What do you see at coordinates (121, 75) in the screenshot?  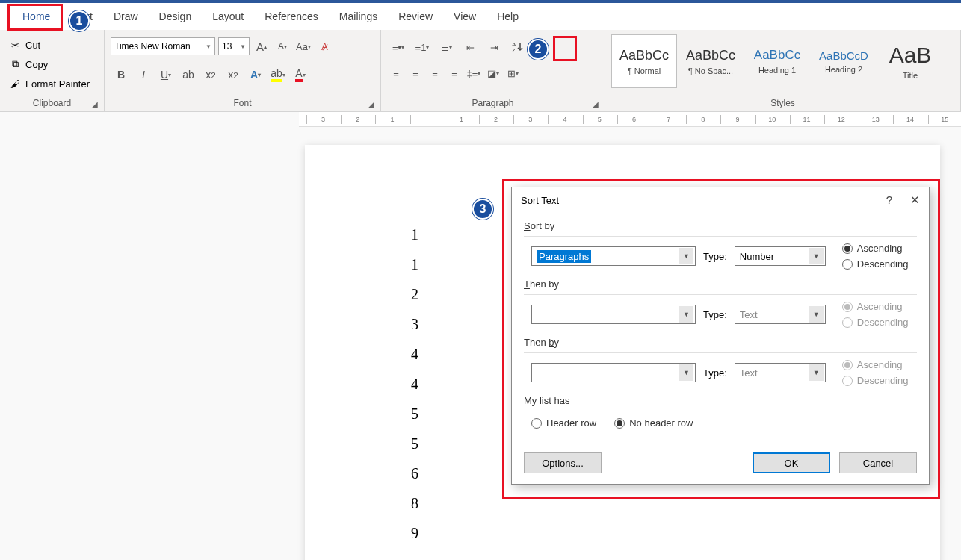 I see `bold-button: B` at bounding box center [121, 75].